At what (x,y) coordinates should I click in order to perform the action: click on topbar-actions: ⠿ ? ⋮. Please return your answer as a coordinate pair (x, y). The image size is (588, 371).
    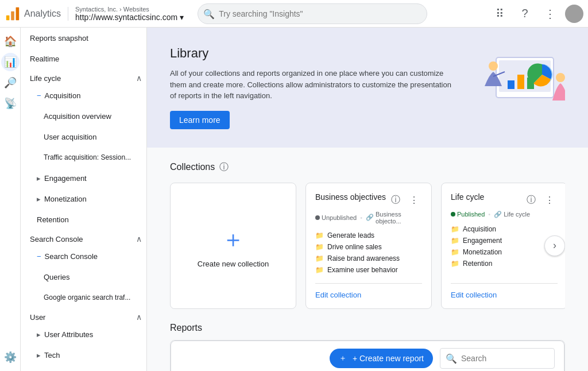
    Looking at the image, I should click on (536, 14).